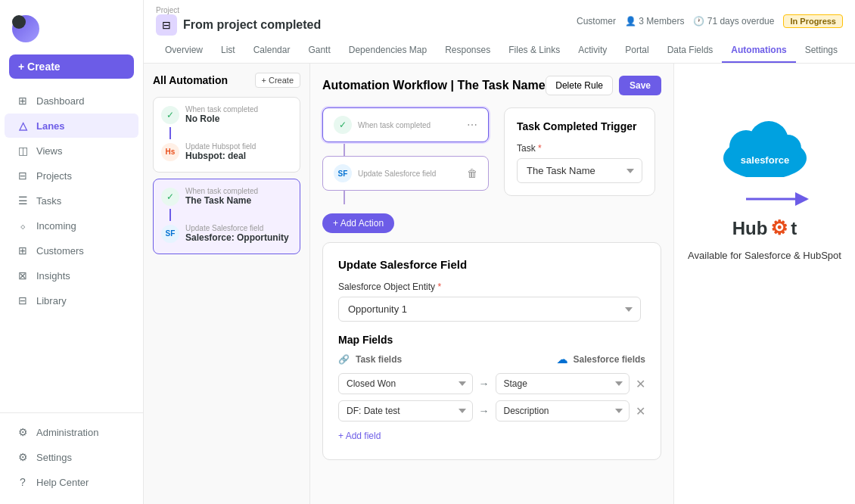 This screenshot has height=504, width=855. What do you see at coordinates (71, 275) in the screenshot?
I see `sidebar-item-insights: ⊠ Insights` at bounding box center [71, 275].